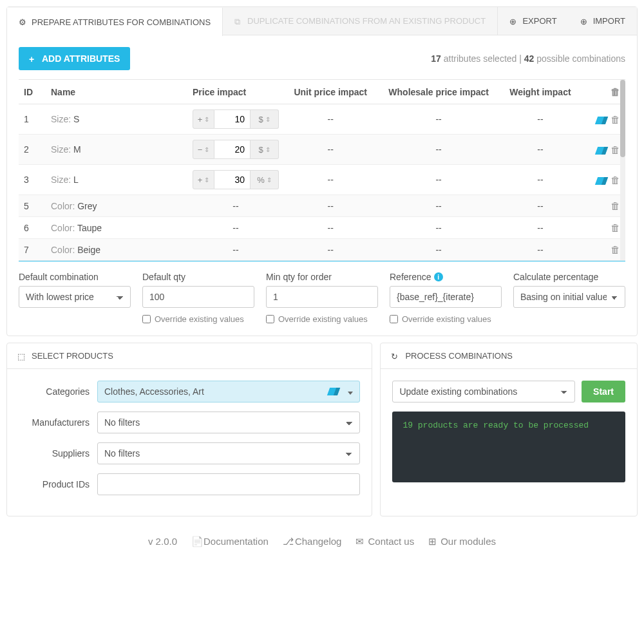 This screenshot has height=644, width=644. Describe the element at coordinates (322, 297) in the screenshot. I see `min-qty-input` at that location.